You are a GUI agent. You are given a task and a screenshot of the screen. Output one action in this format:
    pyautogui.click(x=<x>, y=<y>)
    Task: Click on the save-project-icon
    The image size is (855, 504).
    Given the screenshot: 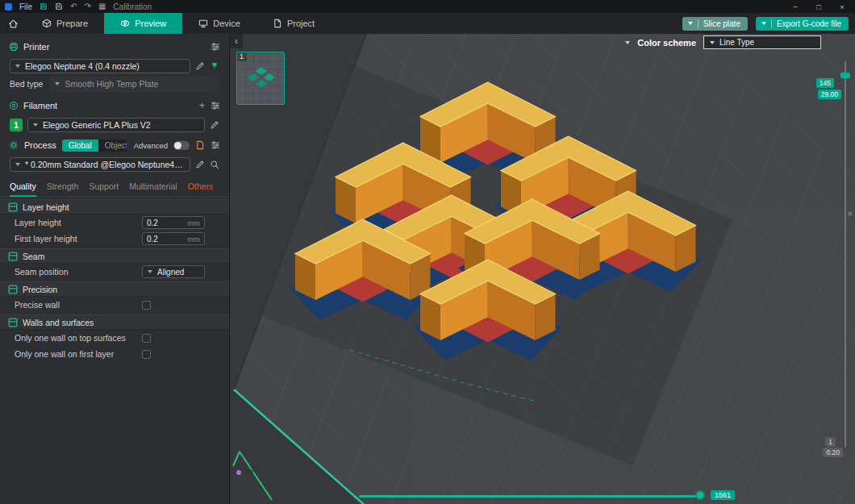 What is the action you would take?
    pyautogui.click(x=44, y=6)
    